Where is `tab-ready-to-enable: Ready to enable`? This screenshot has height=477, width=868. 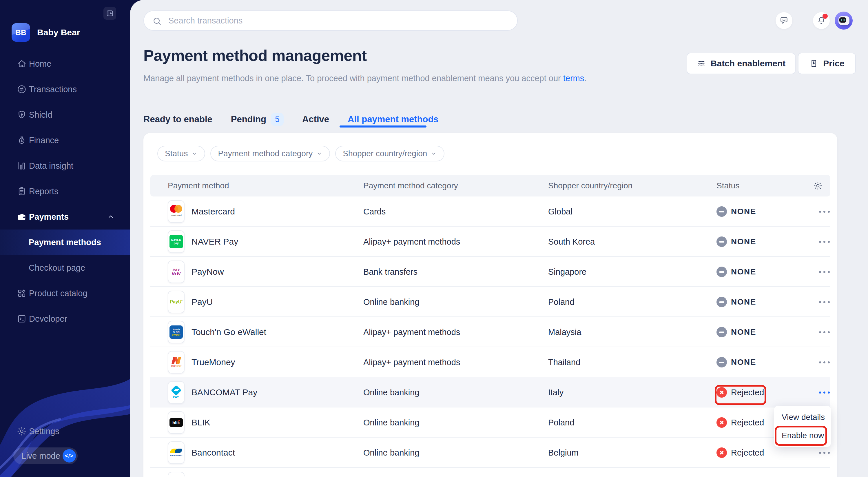 tab-ready-to-enable: Ready to enable is located at coordinates (178, 119).